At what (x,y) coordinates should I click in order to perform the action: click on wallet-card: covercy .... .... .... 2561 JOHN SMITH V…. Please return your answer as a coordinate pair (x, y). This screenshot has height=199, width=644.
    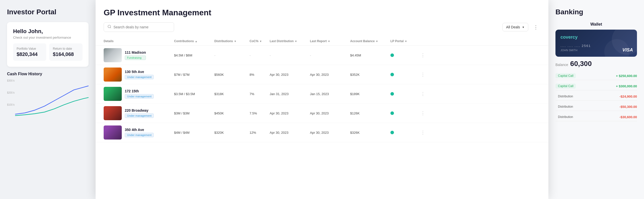
    Looking at the image, I should click on (596, 43).